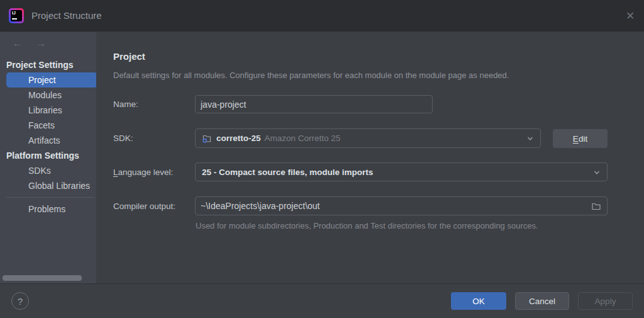 This screenshot has width=644, height=318. What do you see at coordinates (207, 139) in the screenshot?
I see `jdk-icon` at bounding box center [207, 139].